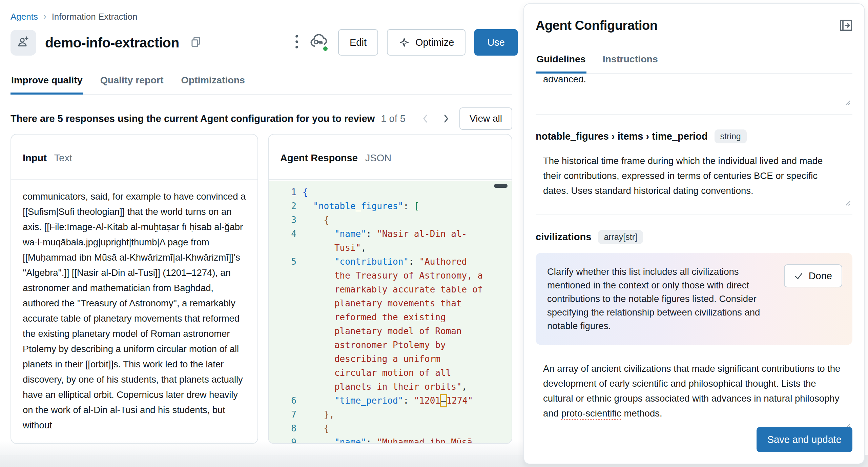 Image resolution: width=868 pixels, height=467 pixels. What do you see at coordinates (45, 16) in the screenshot?
I see `breadcrumb-chevron-icon: ›` at bounding box center [45, 16].